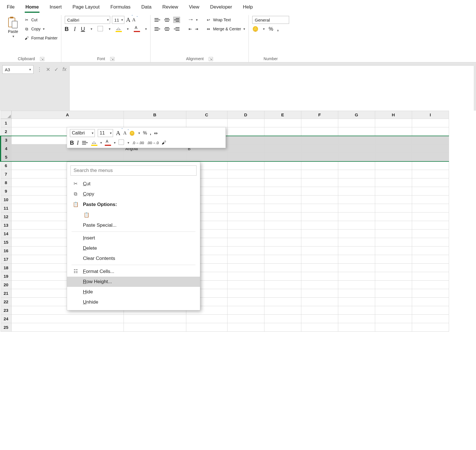 The width and height of the screenshot is (476, 450). I want to click on cell-H25, so click(393, 327).